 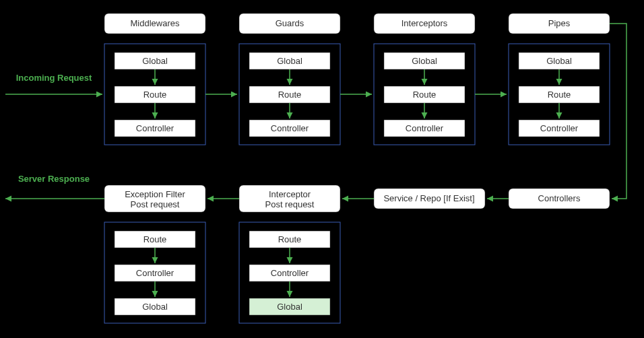 I want to click on exception-post-route: Route, so click(x=155, y=240).